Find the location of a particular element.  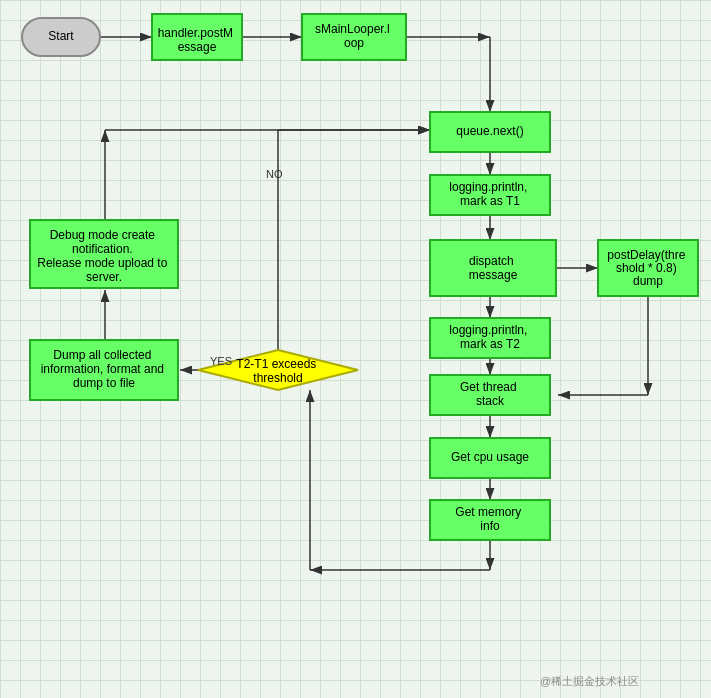

dispatch-label: dispatch message is located at coordinates (494, 268).